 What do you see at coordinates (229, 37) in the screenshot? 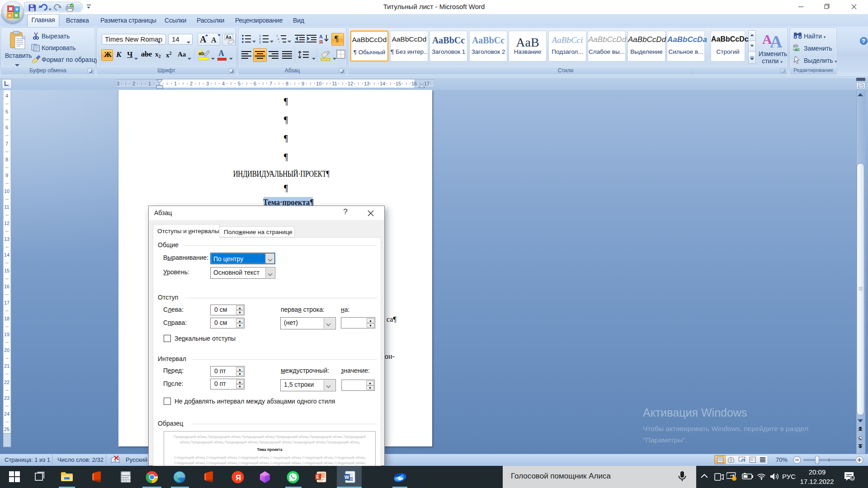
I see `svg-text: Аа` at bounding box center [229, 37].